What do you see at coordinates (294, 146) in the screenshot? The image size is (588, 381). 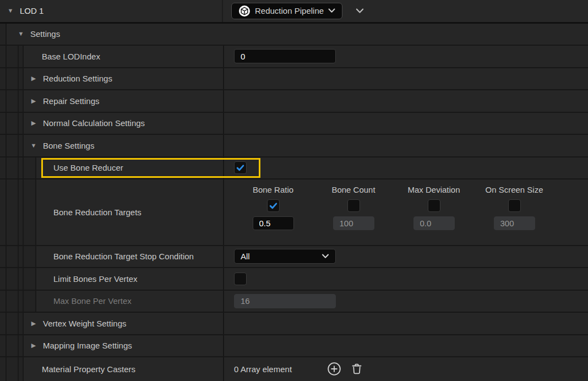 I see `row-bone-settings: ▼ Bone Settings` at bounding box center [294, 146].